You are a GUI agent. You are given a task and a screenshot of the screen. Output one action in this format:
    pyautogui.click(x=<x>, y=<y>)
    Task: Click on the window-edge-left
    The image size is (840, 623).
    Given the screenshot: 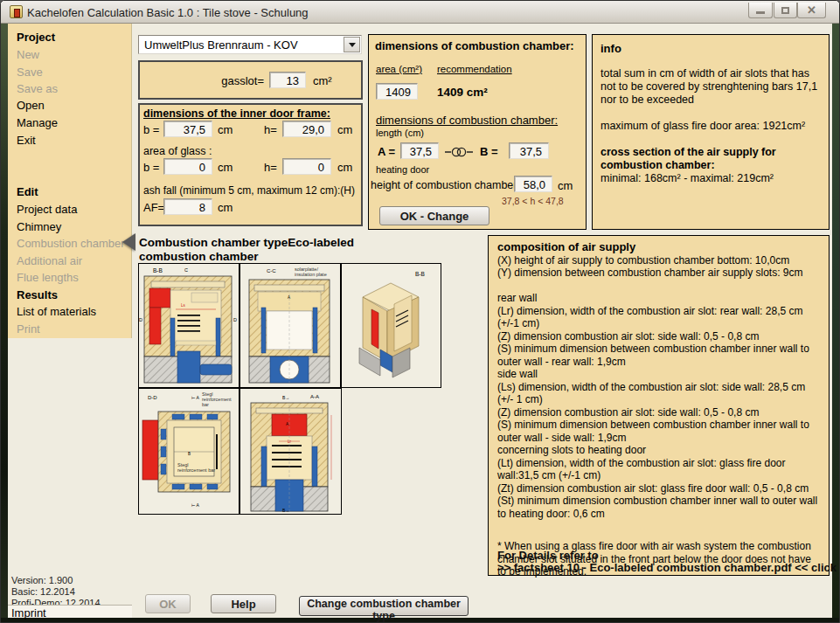 What is the action you would take?
    pyautogui.click(x=4, y=321)
    